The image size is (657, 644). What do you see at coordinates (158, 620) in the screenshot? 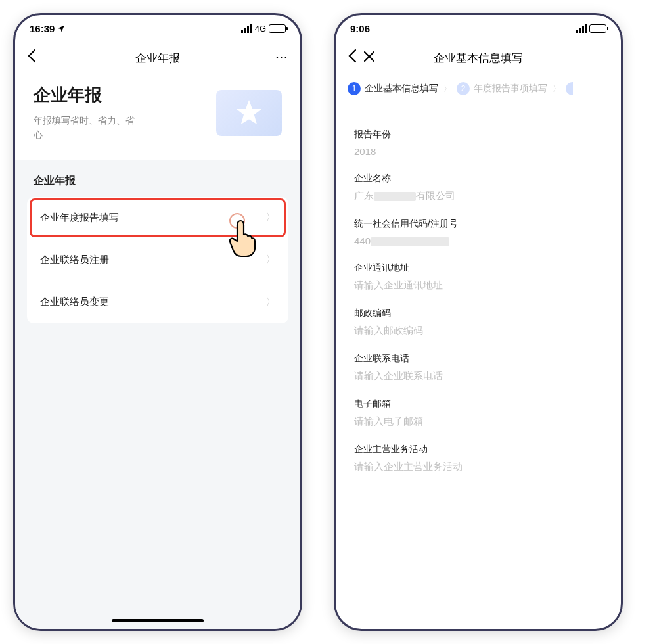
I see `home-indicator` at bounding box center [158, 620].